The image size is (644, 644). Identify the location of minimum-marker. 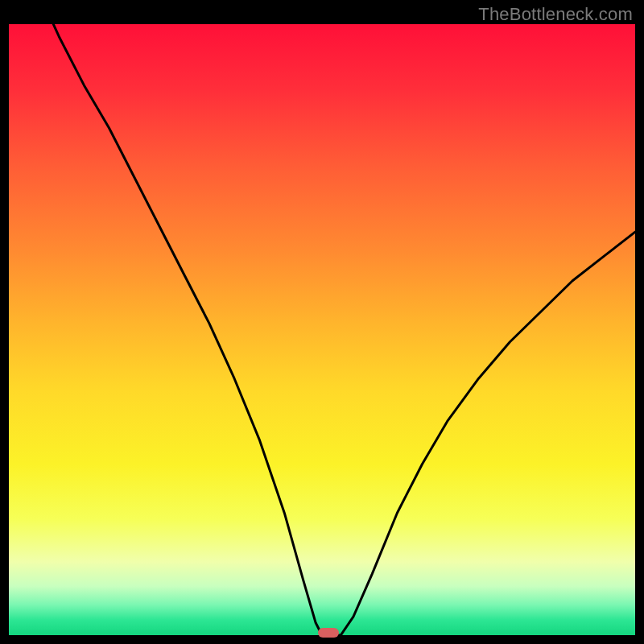
(328, 633).